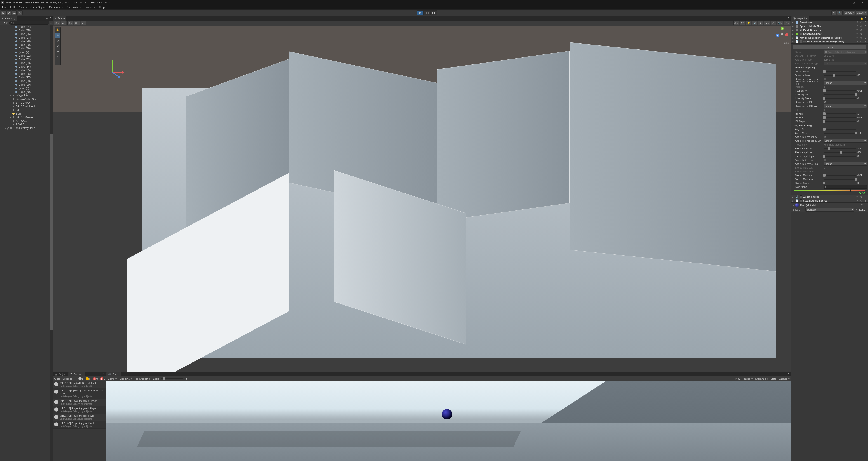 The width and height of the screenshot is (868, 461). What do you see at coordinates (58, 62) in the screenshot?
I see `custom-tool: ⋯` at bounding box center [58, 62].